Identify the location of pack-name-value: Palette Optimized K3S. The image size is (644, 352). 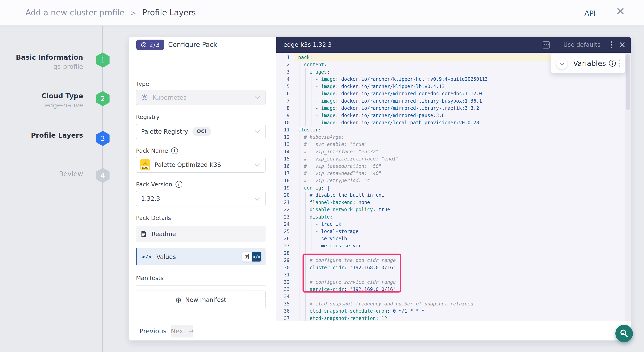
(188, 165).